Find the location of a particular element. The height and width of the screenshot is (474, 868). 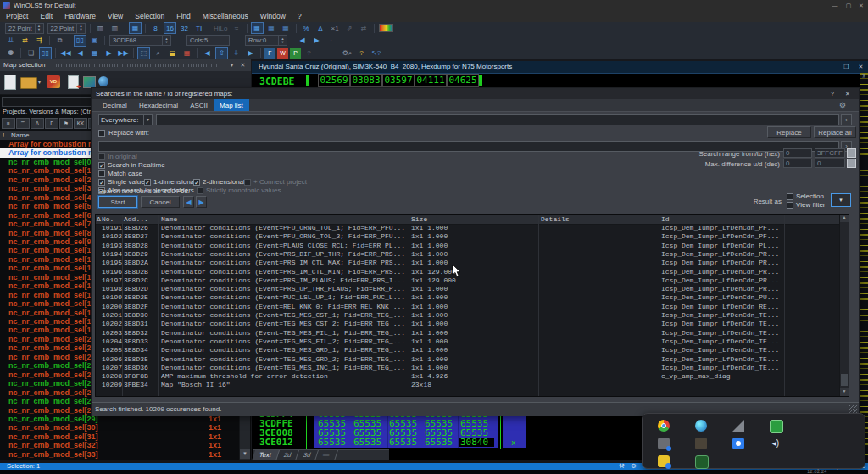

last-map-icon: ▶▶ is located at coordinates (124, 53).